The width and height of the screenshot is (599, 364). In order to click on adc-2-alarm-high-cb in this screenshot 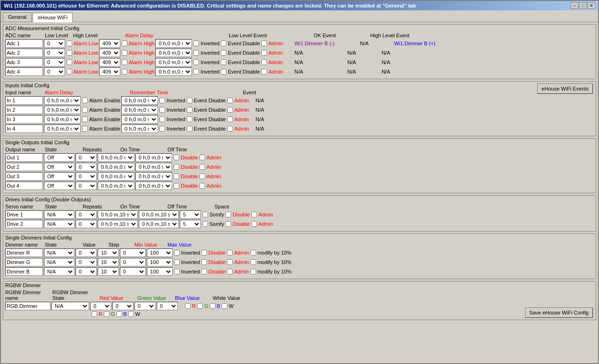, I will do `click(125, 62)`.